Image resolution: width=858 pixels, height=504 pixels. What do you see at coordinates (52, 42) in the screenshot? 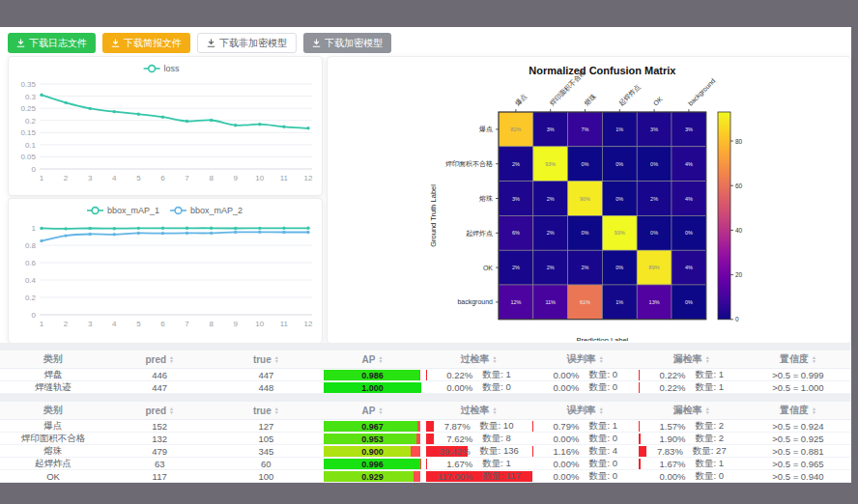
I see `download-log-button: 下载日志文件` at bounding box center [52, 42].